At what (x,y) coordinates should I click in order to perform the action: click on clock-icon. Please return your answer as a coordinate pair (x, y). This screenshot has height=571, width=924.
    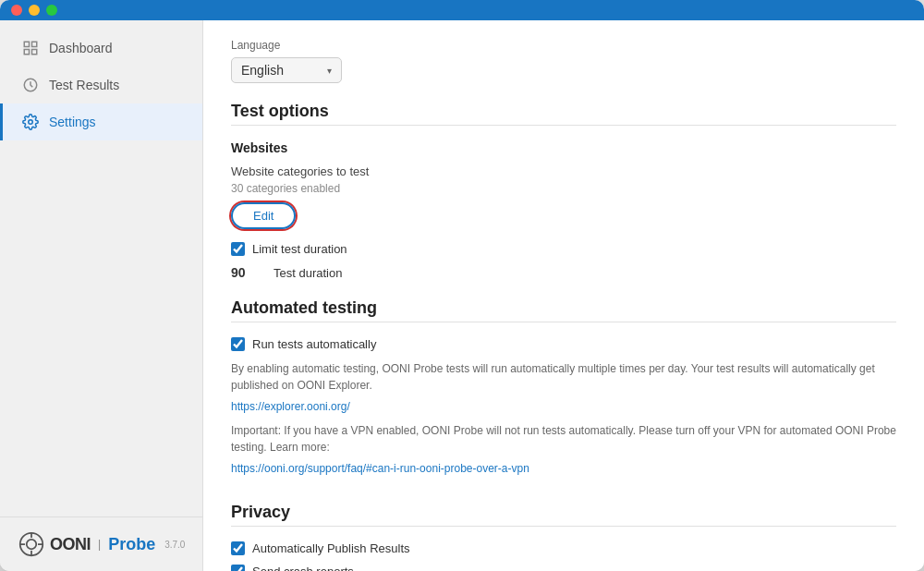
    Looking at the image, I should click on (30, 85).